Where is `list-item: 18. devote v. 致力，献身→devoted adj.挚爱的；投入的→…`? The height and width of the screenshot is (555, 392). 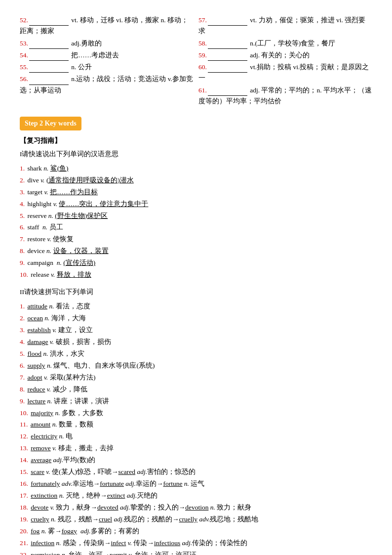
list-item: 18. devote v. 致力，献身→devoted adj.挚爱的；投入的→… is located at coordinates (196, 508).